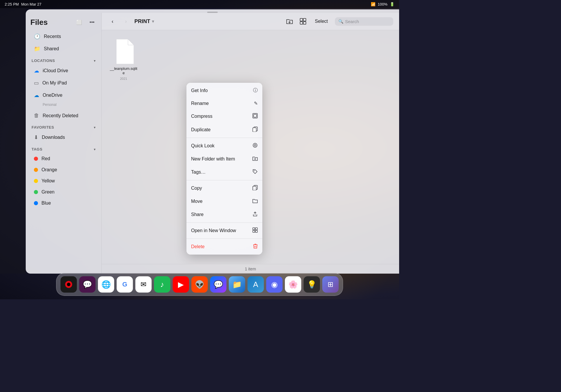 The image size is (561, 392). I want to click on forward-button: ›, so click(126, 21).